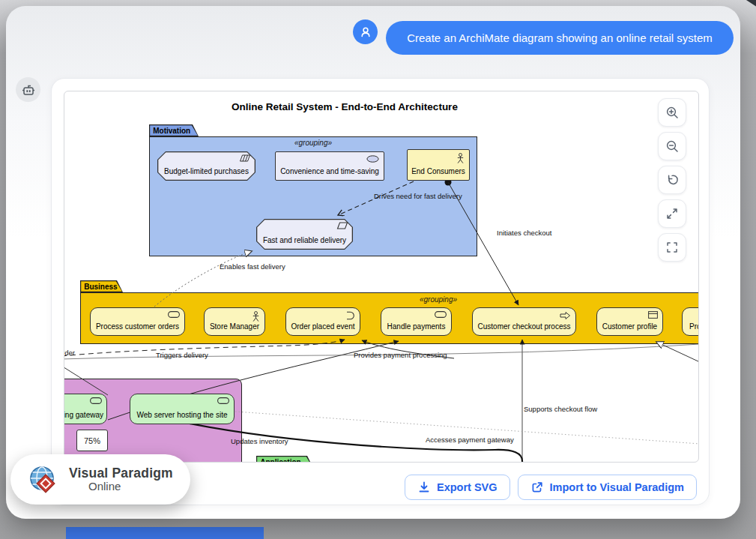  What do you see at coordinates (565, 316) in the screenshot?
I see `business-process-icon` at bounding box center [565, 316].